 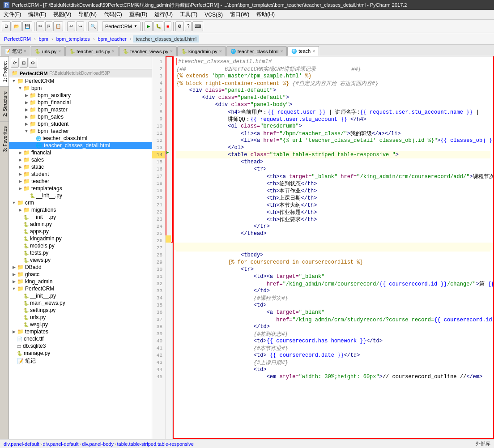 What do you see at coordinates (71, 26) in the screenshot?
I see `toolbar-undo: ↩` at bounding box center [71, 26].